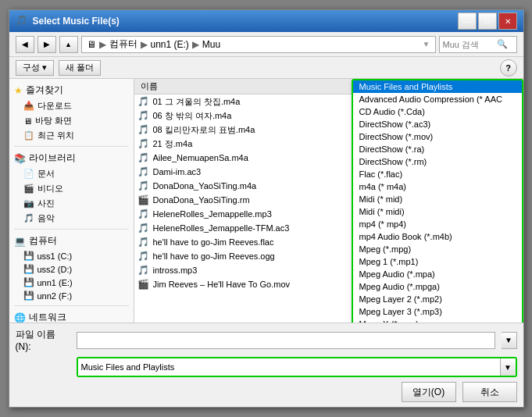 The image size is (532, 417). Describe the element at coordinates (469, 45) in the screenshot. I see `search-input` at that location.